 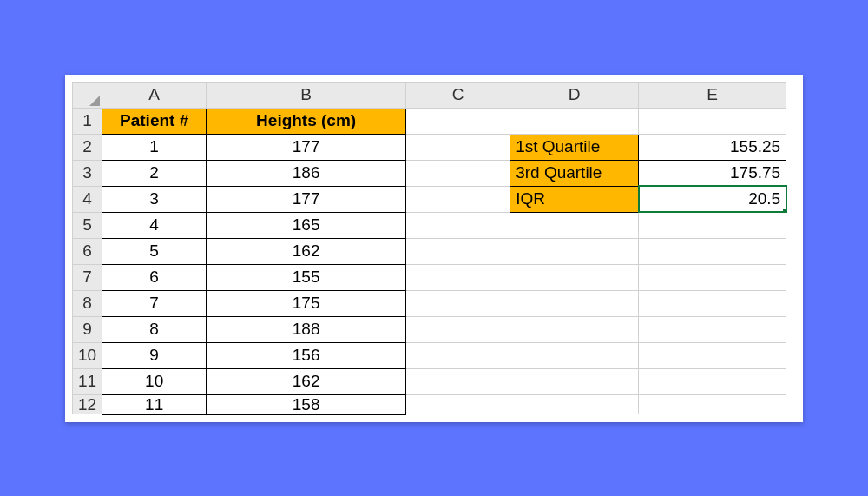 I want to click on row-header-1: 1, so click(x=88, y=121).